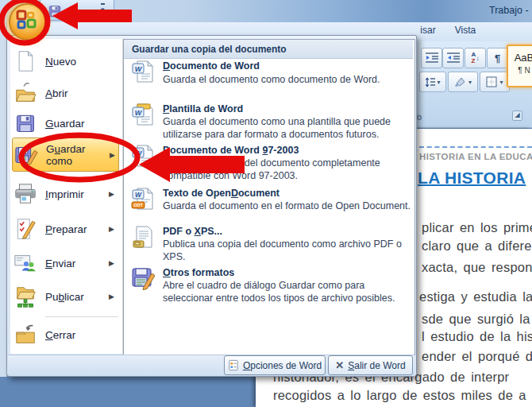 Image resolution: width=532 pixels, height=407 pixels. What do you see at coordinates (25, 93) in the screenshot?
I see `open-folder-icon` at bounding box center [25, 93].